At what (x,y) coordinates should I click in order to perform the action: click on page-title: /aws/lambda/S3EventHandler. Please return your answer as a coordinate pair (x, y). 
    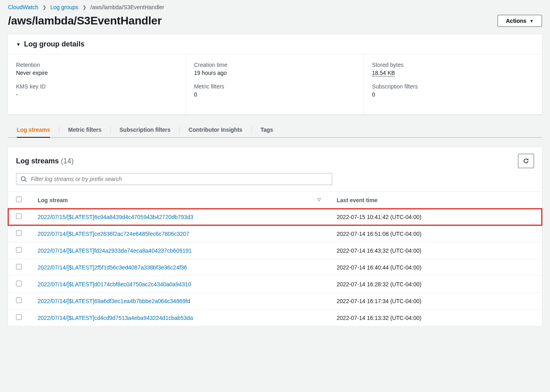
    Looking at the image, I should click on (85, 21).